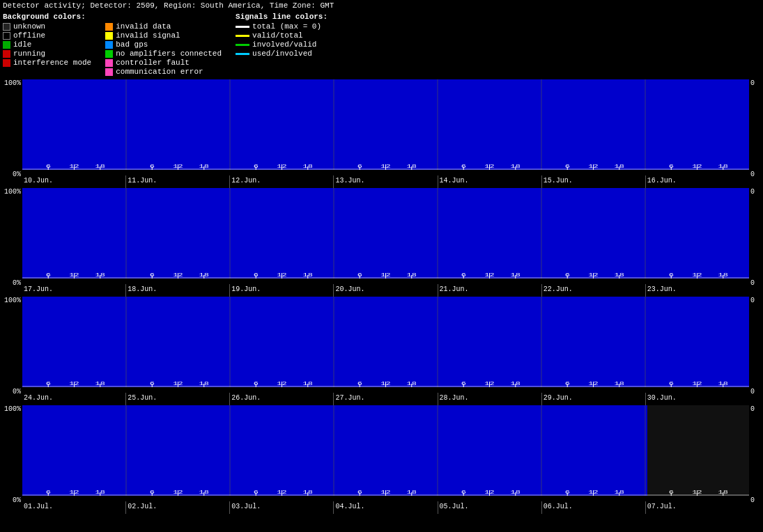  Describe the element at coordinates (282, 54) in the screenshot. I see `legend-sig-used-label: used/involved` at that location.